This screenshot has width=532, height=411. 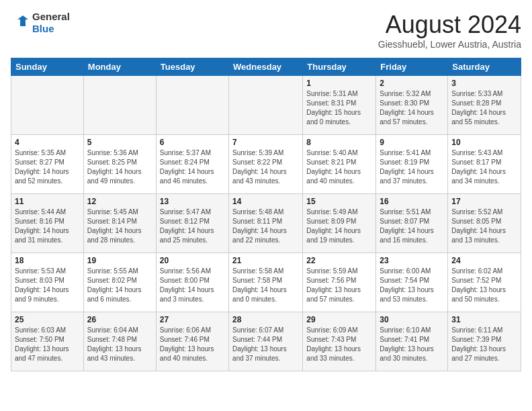 What do you see at coordinates (450, 44) in the screenshot?
I see `location-subtitle: Giesshuebl, Lower Austria, Austria` at bounding box center [450, 44].